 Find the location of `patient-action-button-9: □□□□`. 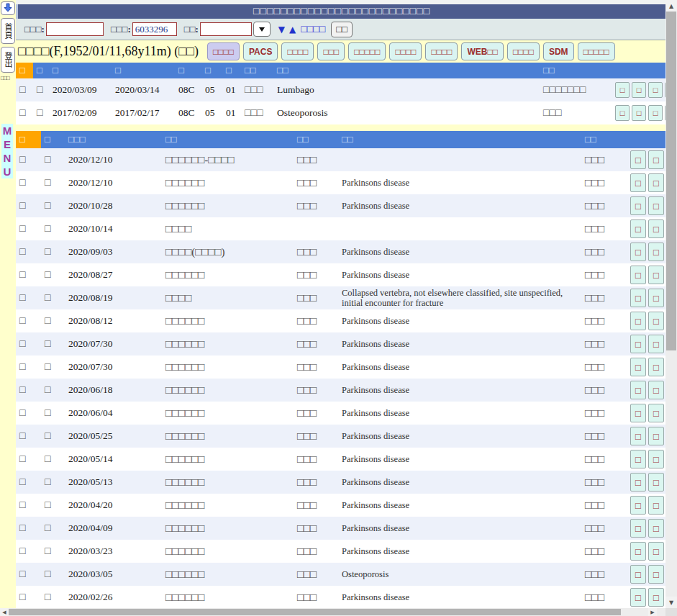

patient-action-button-9: □□□□ is located at coordinates (524, 52).